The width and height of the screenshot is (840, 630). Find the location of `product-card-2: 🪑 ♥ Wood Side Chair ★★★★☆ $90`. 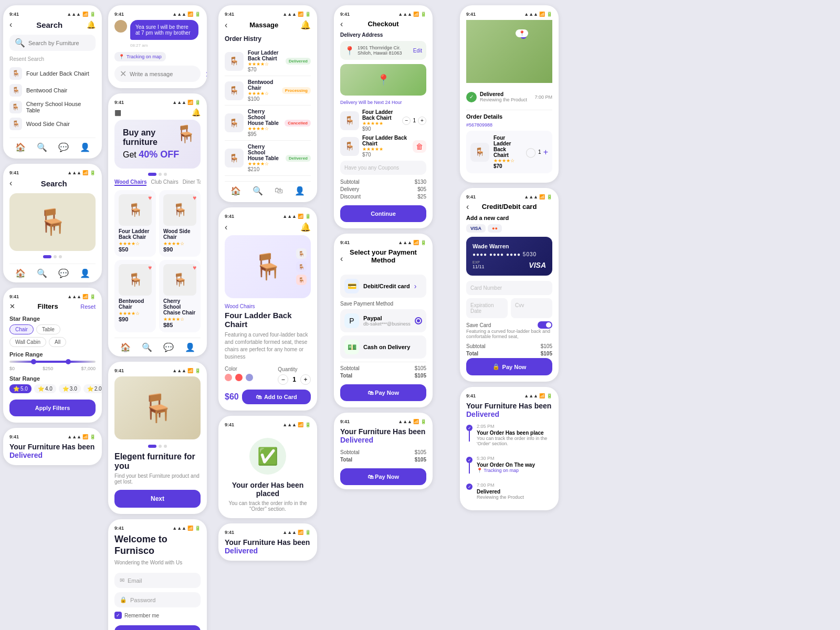

product-card-2: 🪑 ♥ Wood Side Chair ★★★★☆ $90 is located at coordinates (180, 224).